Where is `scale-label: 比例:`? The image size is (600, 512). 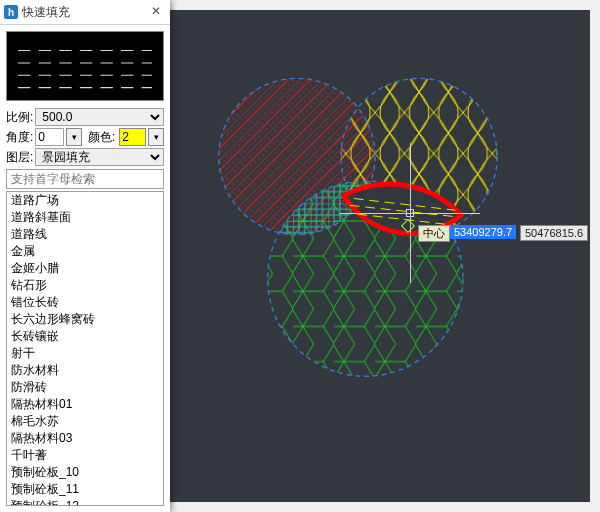 scale-label: 比例: is located at coordinates (20, 118).